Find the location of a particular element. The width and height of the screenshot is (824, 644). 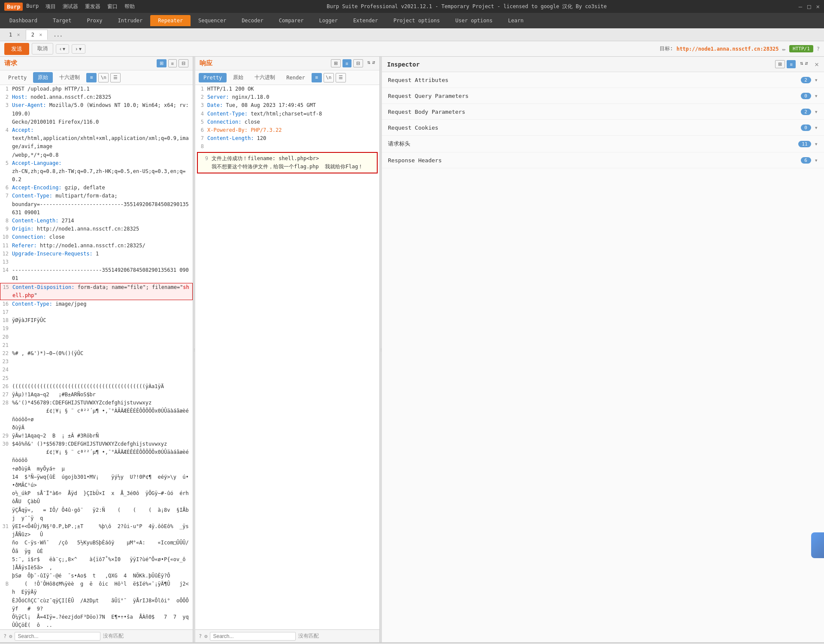

inspector-row-body-params: Request Body Parameters 2 ▾ is located at coordinates (603, 112).